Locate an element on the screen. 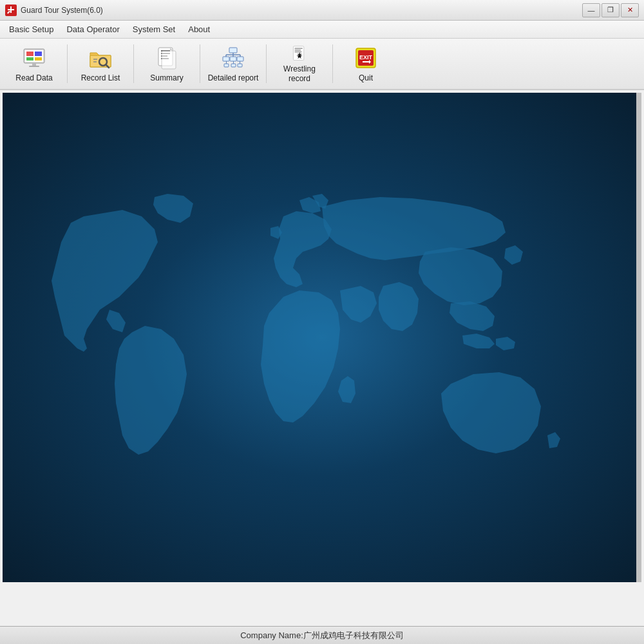 This screenshot has height=644, width=644. title-bar: Guard Tour System(6.0) — ❐ ✕ is located at coordinates (322, 10).